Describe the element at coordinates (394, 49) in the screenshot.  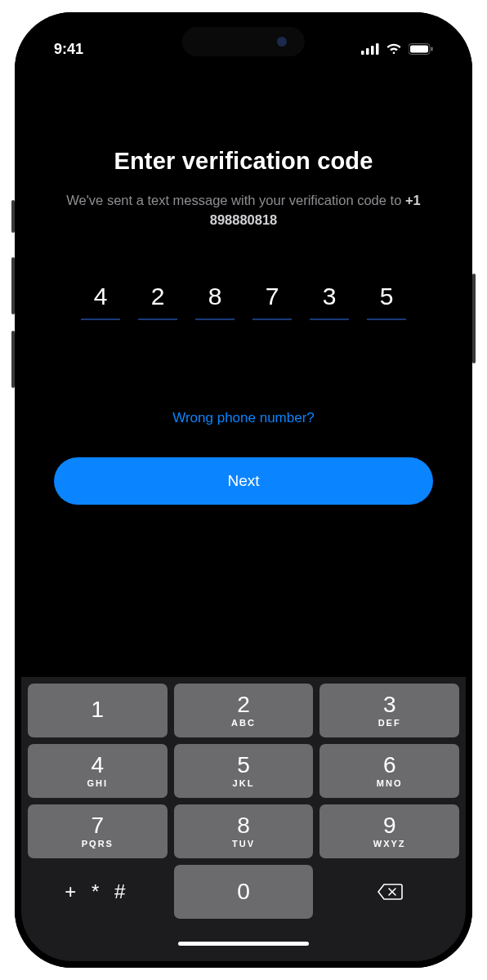
I see `wifi-icon` at that location.